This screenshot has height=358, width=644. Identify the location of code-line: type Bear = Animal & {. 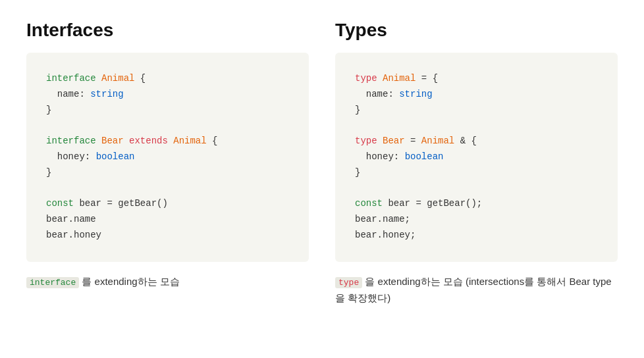
(477, 141).